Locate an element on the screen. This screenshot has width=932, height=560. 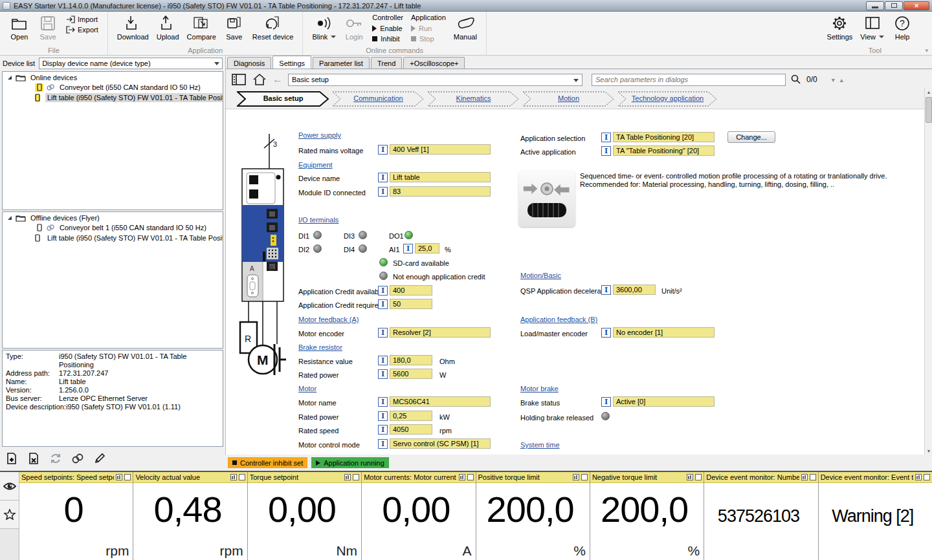
import-button: Import is located at coordinates (82, 19).